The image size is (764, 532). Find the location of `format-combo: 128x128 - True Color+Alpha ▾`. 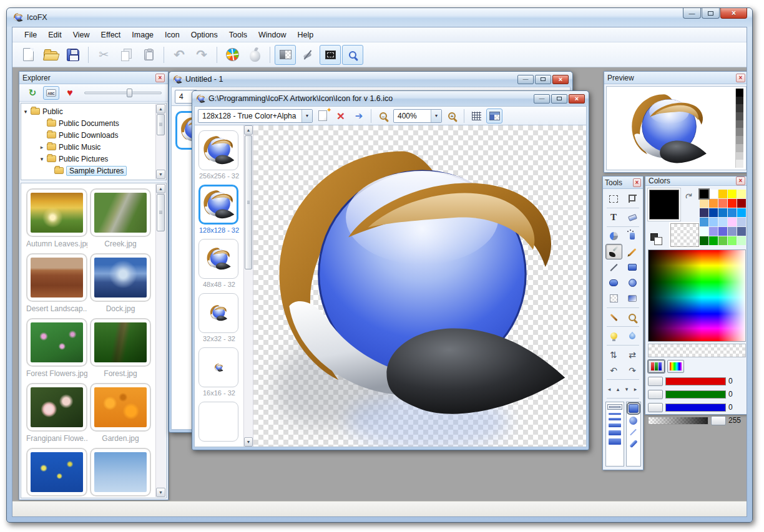

format-combo: 128x128 - True Color+Alpha ▾ is located at coordinates (255, 116).